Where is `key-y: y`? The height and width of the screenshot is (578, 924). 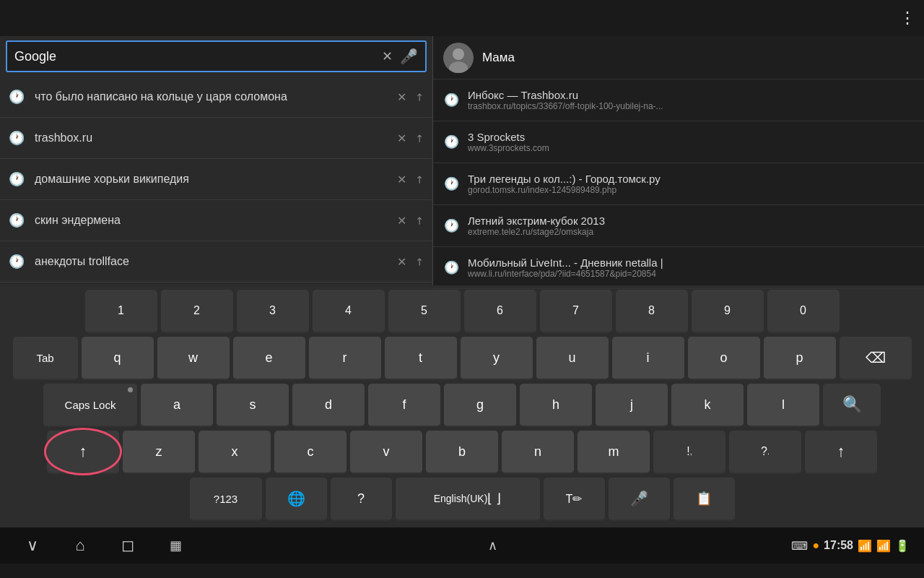
key-y: y is located at coordinates (497, 358).